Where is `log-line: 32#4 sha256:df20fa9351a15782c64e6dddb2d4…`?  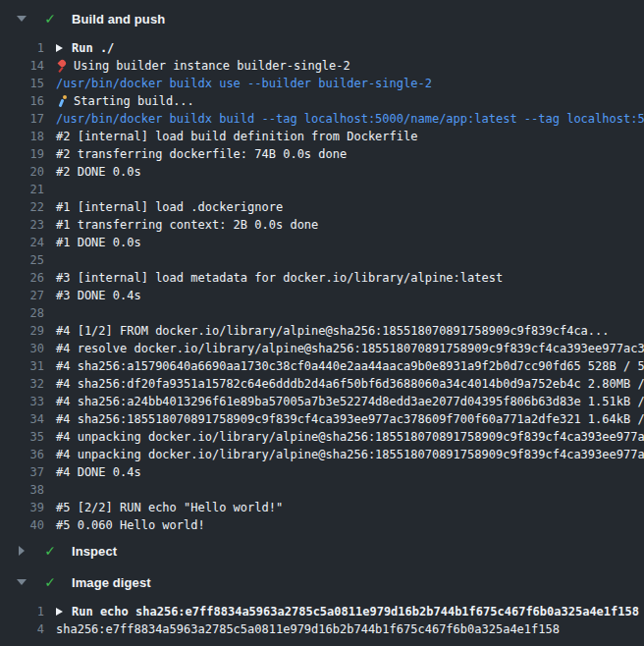
log-line: 32#4 sha256:df20fa9351a15782c64e6dddb2d4… is located at coordinates (322, 384).